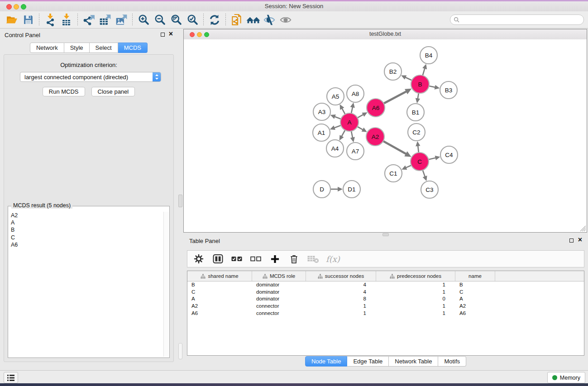 Image resolution: width=588 pixels, height=386 pixels. I want to click on deselect-all-button, so click(256, 259).